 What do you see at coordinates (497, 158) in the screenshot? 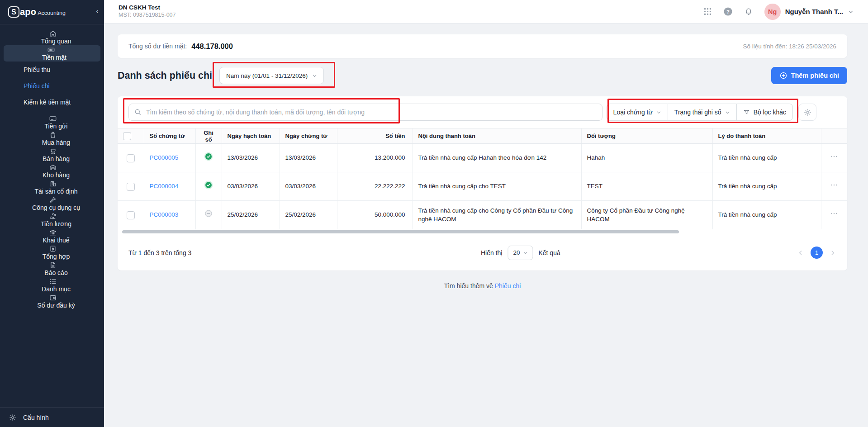
I see `cell-description: Trả tiền nhà cung cấp Hahah theo hóa đơn…` at bounding box center [497, 158].